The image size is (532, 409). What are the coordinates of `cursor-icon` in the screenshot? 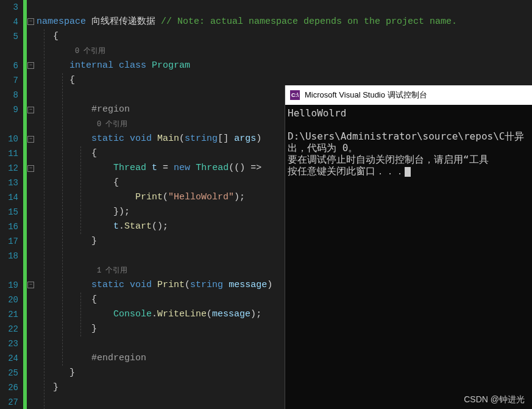 It's located at (408, 172).